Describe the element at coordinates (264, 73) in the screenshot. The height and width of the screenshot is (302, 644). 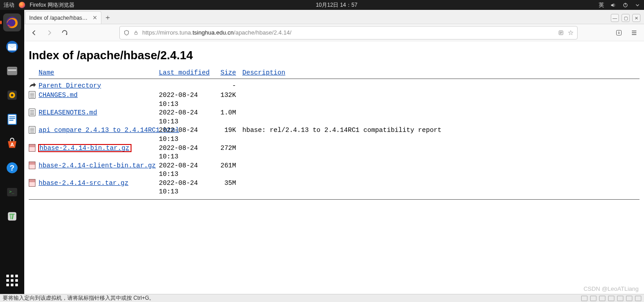
I see `sort-by-description: Description` at that location.